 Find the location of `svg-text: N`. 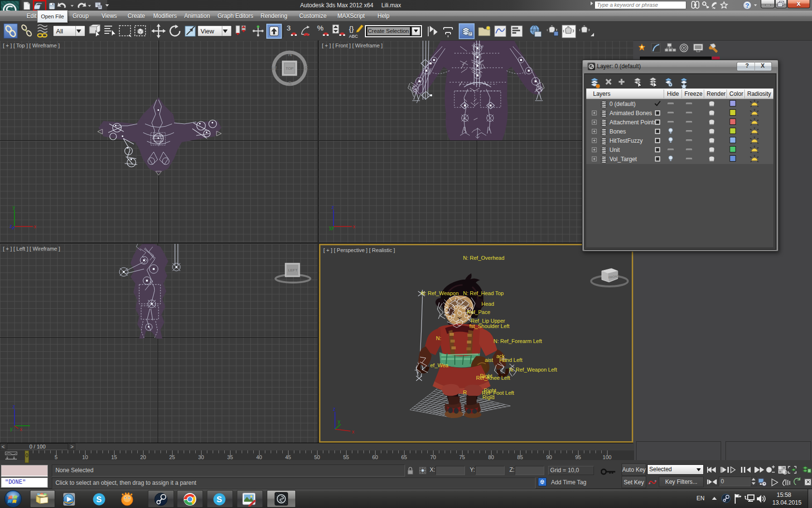

svg-text: N is located at coordinates (290, 54).